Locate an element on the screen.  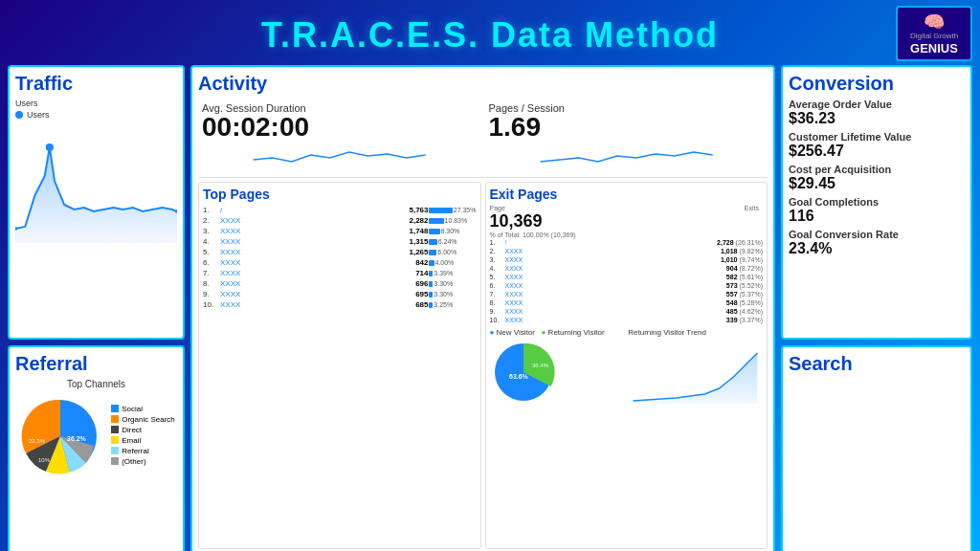
referral-pie-area: 36.2% 22.3% 10% Social Organic Search Di… is located at coordinates (96, 436).